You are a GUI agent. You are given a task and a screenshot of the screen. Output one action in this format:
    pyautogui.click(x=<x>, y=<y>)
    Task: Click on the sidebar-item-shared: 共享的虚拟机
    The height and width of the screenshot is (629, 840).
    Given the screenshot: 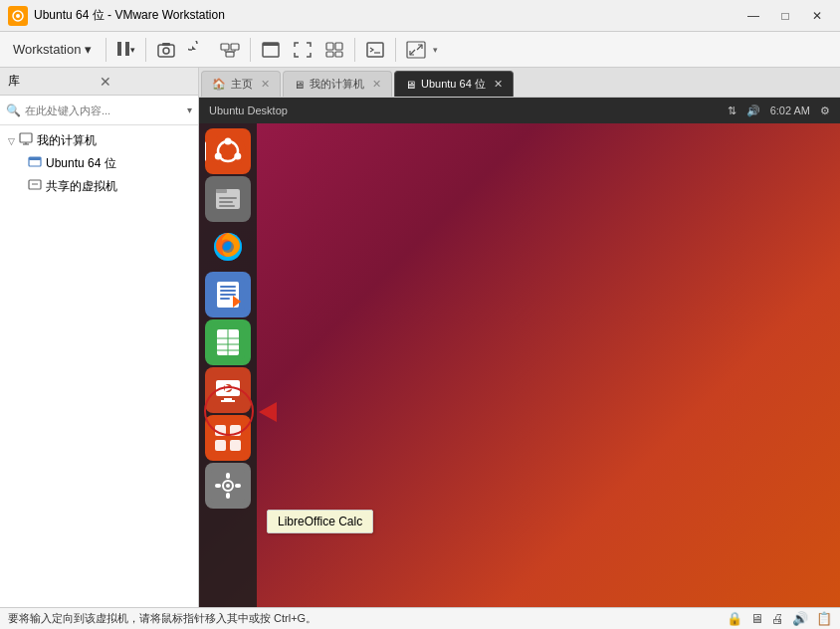 What is the action you would take?
    pyautogui.click(x=100, y=187)
    